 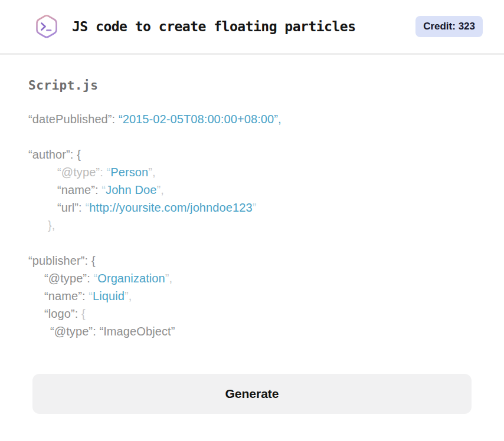 What do you see at coordinates (47, 27) in the screenshot?
I see `app-logo` at bounding box center [47, 27].